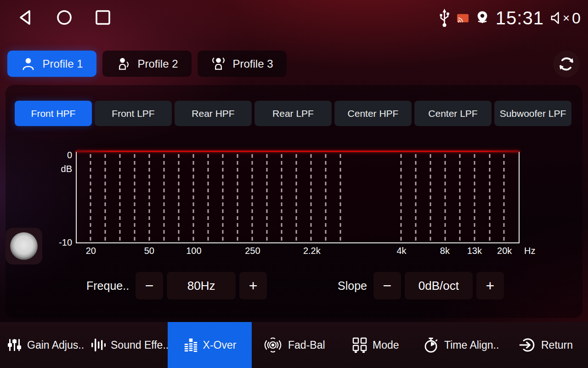 The image size is (588, 368). Describe the element at coordinates (546, 345) in the screenshot. I see `nav-return: Return` at that location.